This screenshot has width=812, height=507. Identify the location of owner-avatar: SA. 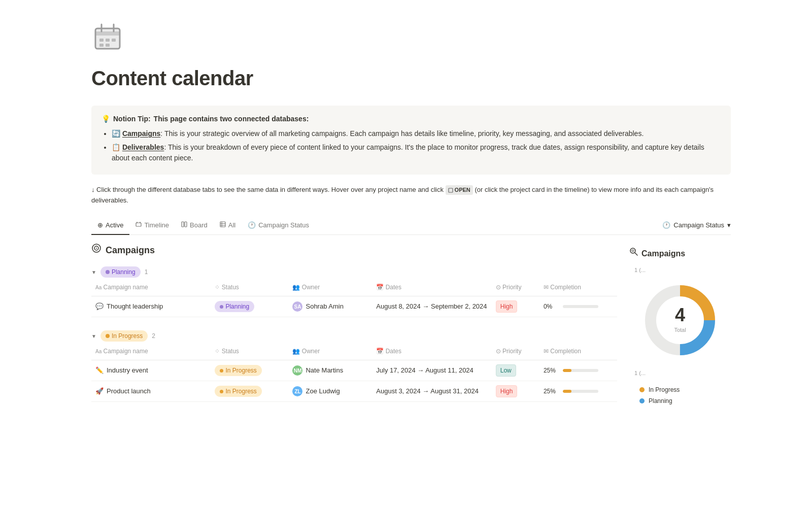
(297, 307).